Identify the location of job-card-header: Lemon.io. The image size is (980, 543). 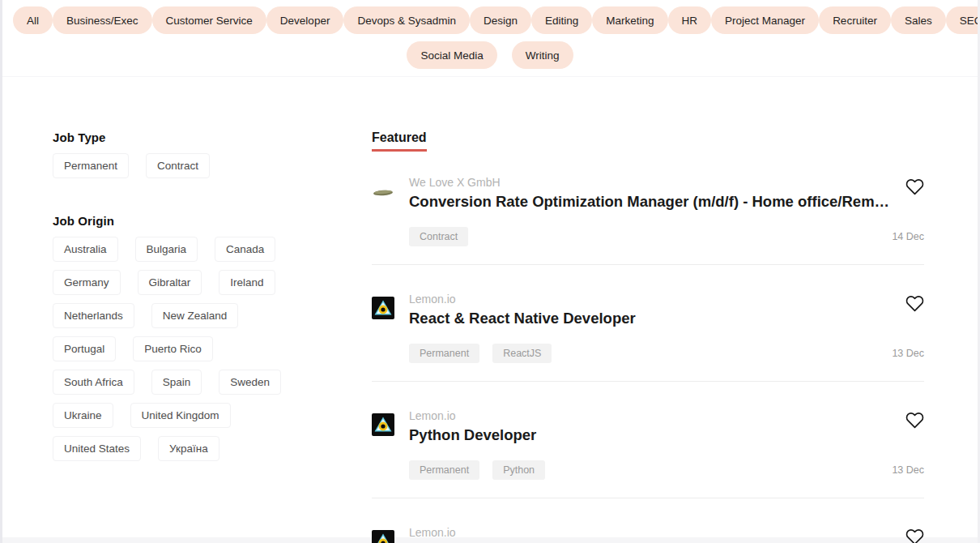
(648, 535).